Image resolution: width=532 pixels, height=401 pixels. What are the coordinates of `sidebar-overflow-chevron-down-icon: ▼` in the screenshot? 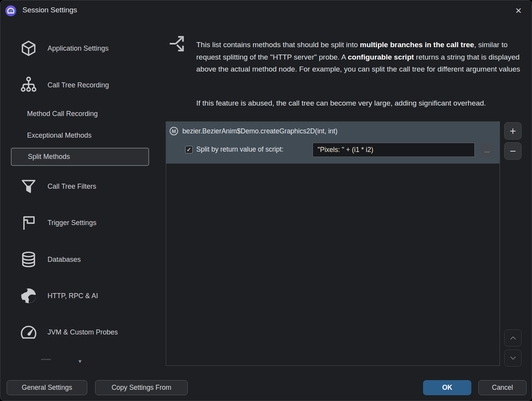 It's located at (80, 361).